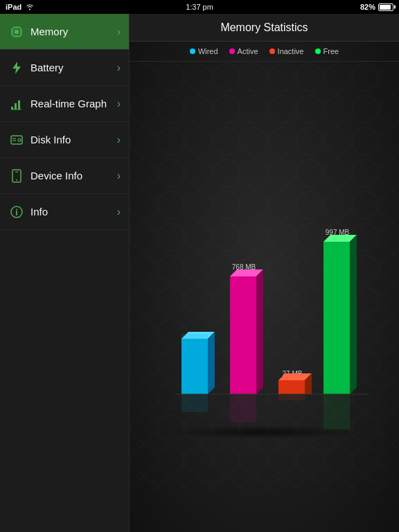  What do you see at coordinates (204, 51) in the screenshot?
I see `legend-item-wired: Wired` at bounding box center [204, 51].